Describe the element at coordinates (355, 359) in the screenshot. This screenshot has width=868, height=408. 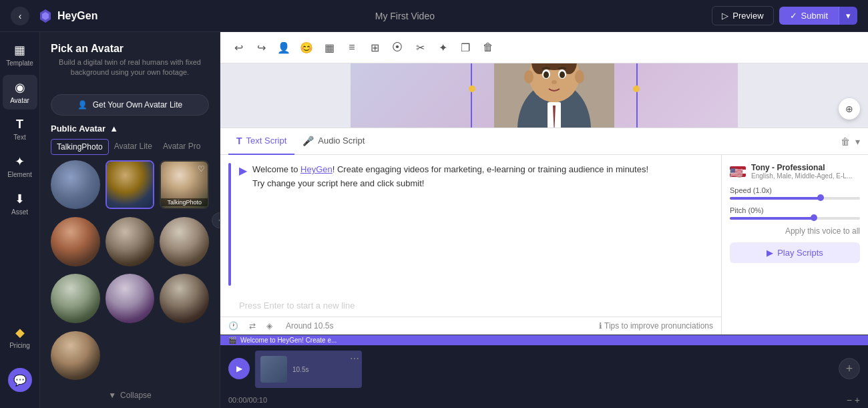
I see `clip-menu-icon: ⋯` at that location.